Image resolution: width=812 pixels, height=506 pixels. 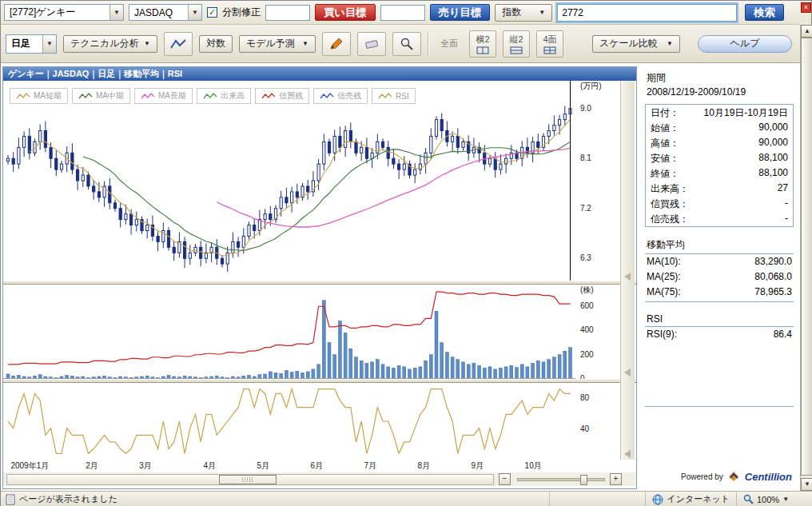 What do you see at coordinates (277, 44) in the screenshot?
I see `model-forecast-select: モデル予測 ▼` at bounding box center [277, 44].